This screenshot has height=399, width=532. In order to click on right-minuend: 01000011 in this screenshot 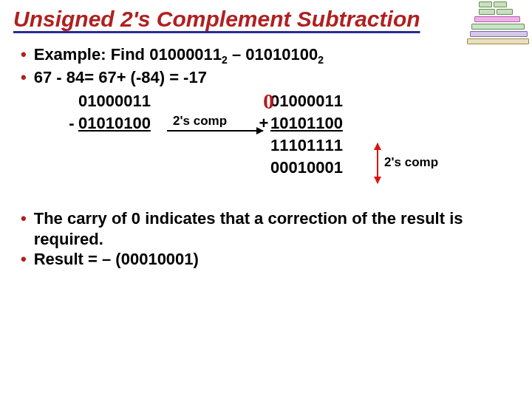, I will do `click(315, 101)`.